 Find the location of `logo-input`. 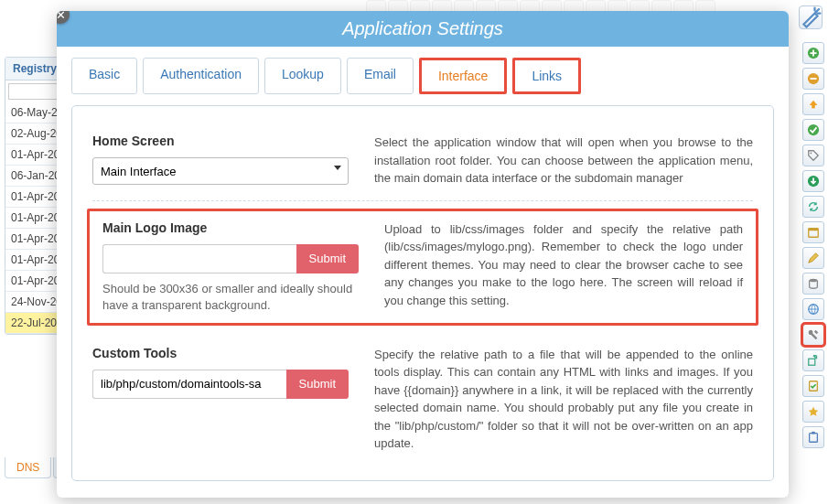

logo-input is located at coordinates (199, 259).